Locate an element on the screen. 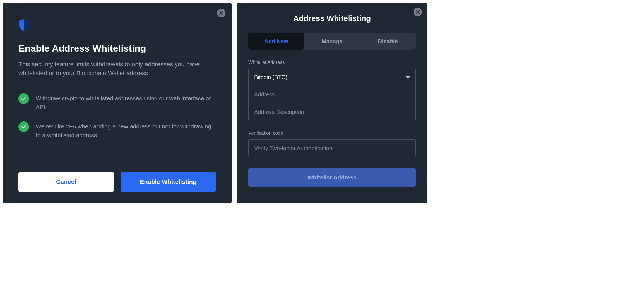  button-row: Cancel Enable Whitelisting is located at coordinates (117, 176).